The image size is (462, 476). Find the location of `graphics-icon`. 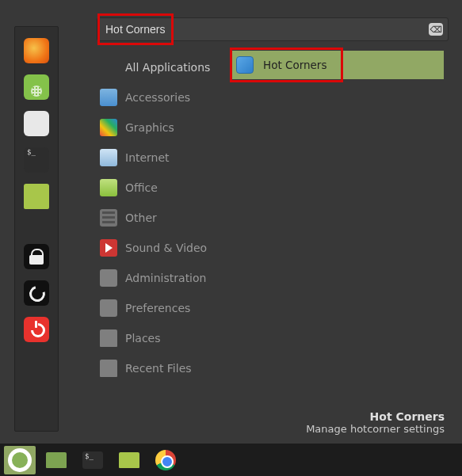

graphics-icon is located at coordinates (109, 128).